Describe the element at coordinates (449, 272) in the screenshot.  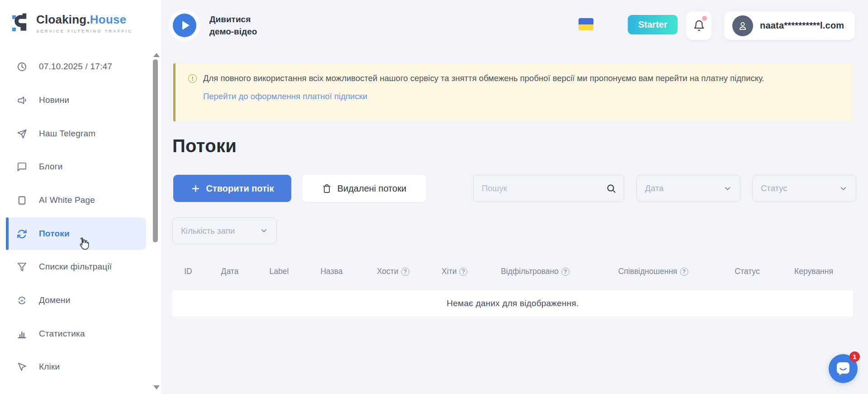
I see `column-label: Хіти` at that location.